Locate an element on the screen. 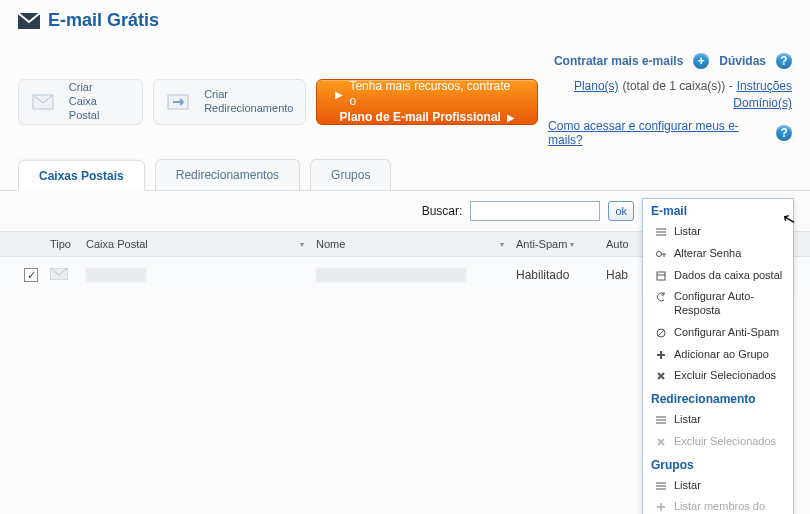 The image size is (810, 514). redirect-icon is located at coordinates (180, 102).